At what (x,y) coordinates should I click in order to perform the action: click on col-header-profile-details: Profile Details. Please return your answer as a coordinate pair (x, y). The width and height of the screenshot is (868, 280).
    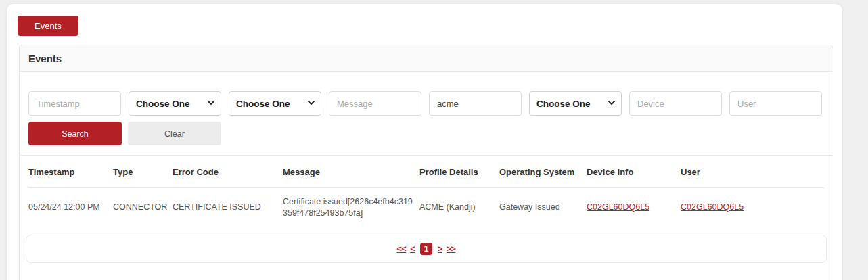
    Looking at the image, I should click on (459, 172).